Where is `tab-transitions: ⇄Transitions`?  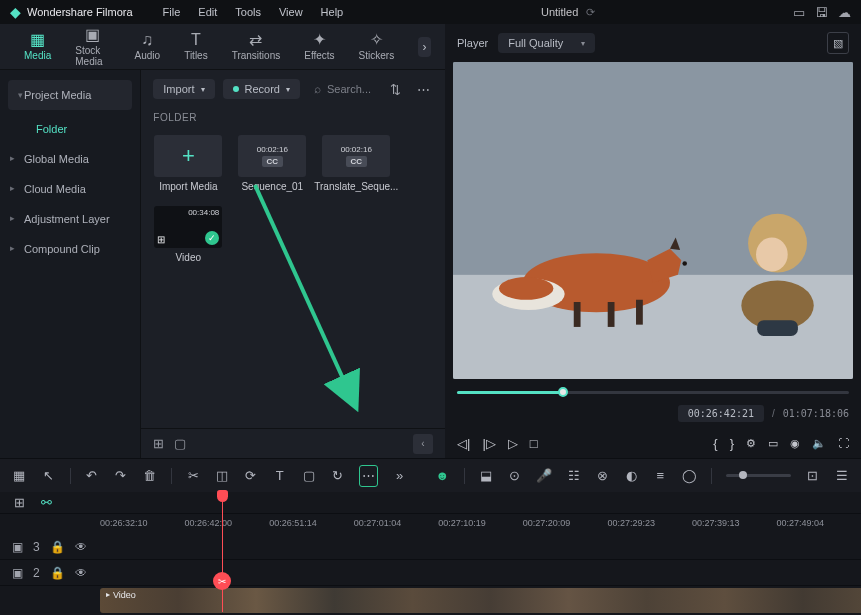 tab-transitions: ⇄Transitions is located at coordinates (256, 46).